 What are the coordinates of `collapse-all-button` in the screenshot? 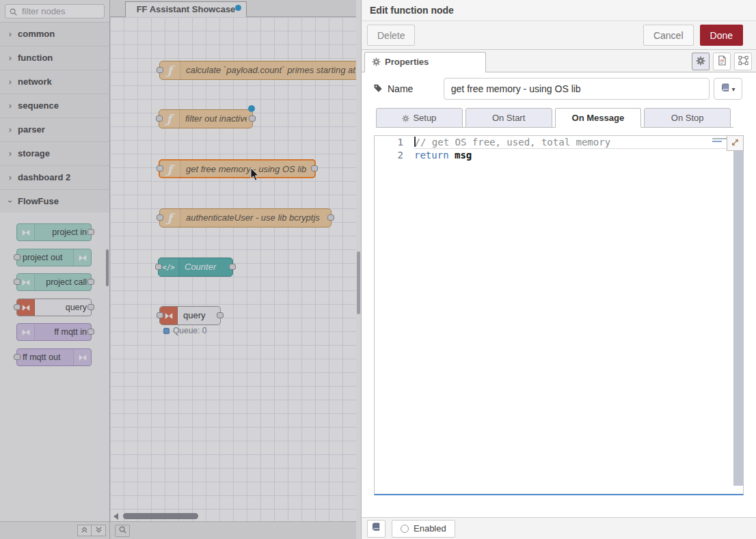 It's located at (85, 530).